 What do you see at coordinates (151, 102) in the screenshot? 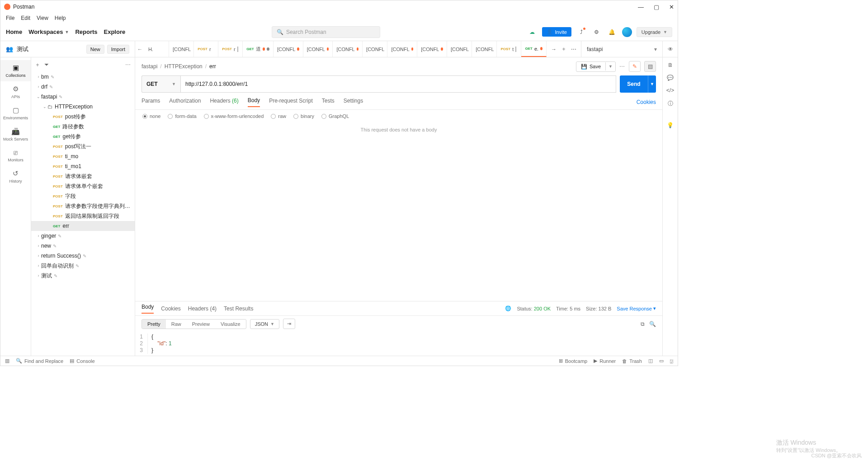
I see `tab-params: Params` at bounding box center [151, 102].